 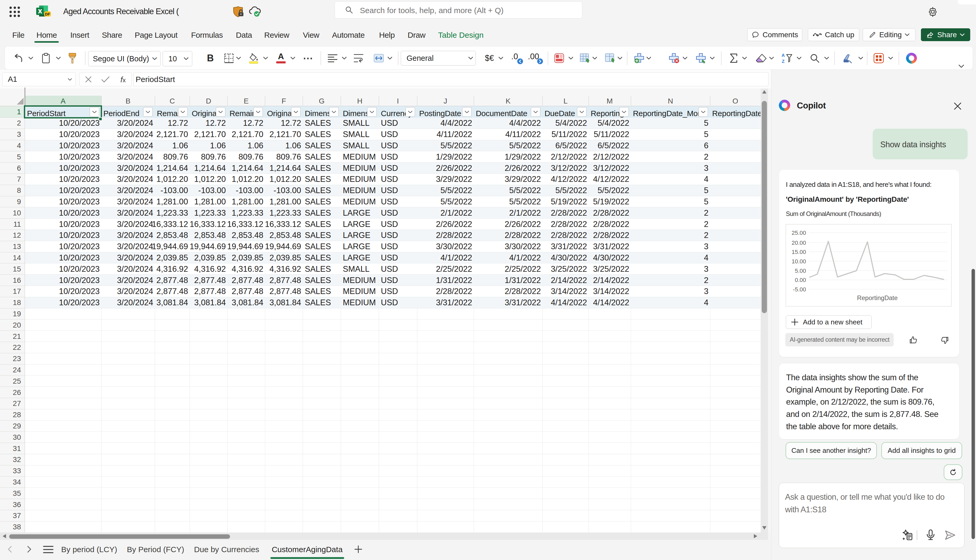 What do you see at coordinates (799, 252) in the screenshot?
I see `svg-text: 15.00` at bounding box center [799, 252].